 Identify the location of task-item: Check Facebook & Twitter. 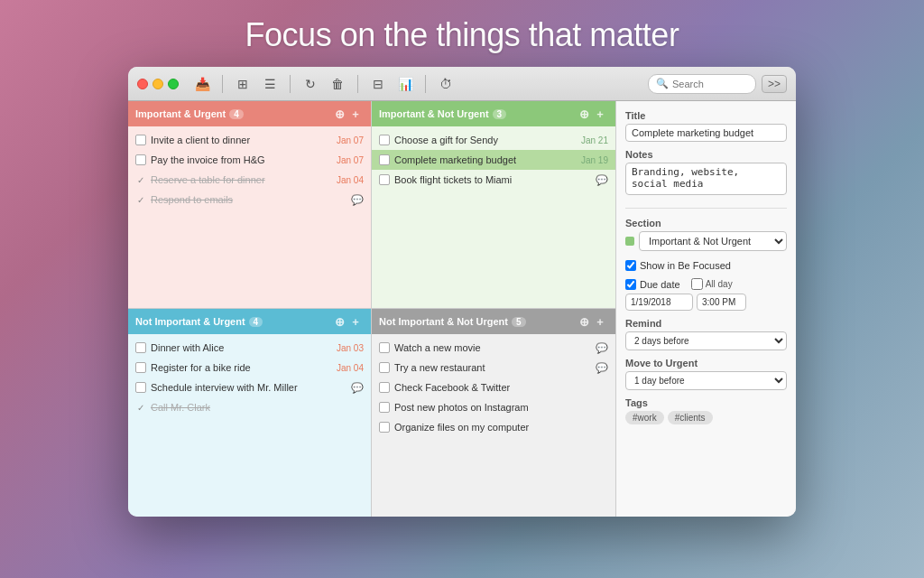
(494, 387).